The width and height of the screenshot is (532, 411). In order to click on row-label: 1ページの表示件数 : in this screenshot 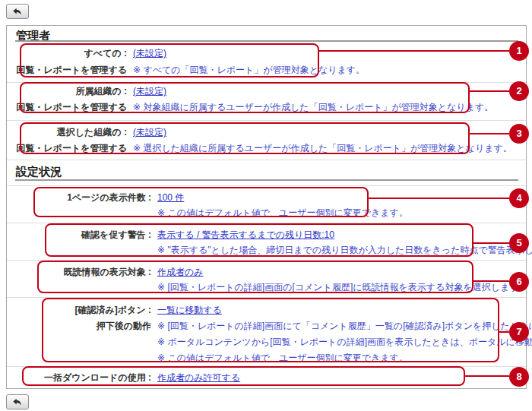, I will do `click(84, 198)`.